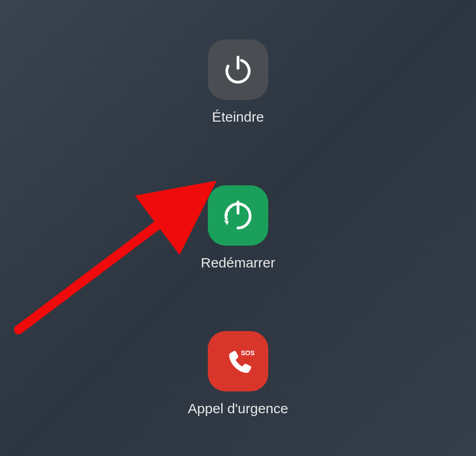 The width and height of the screenshot is (476, 456). I want to click on power-icon, so click(238, 70).